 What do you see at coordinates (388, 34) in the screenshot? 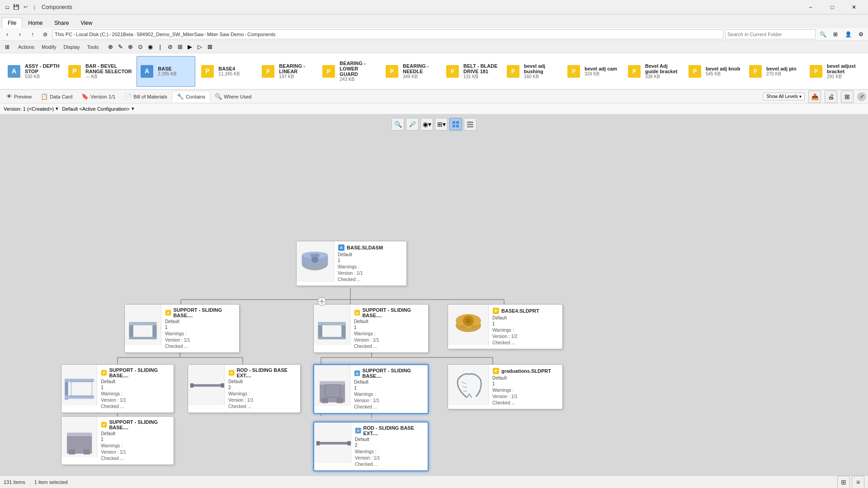
I see `address-path: This PC › Local Disk (C:) › 2021Beta › 5…` at bounding box center [388, 34].